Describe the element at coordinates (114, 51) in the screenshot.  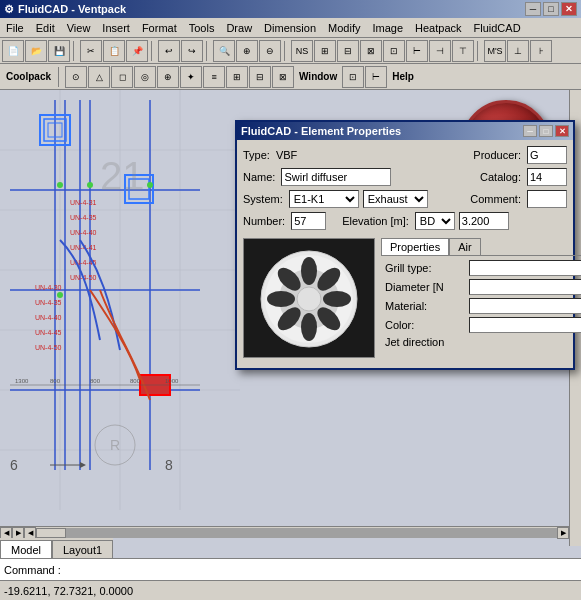
I see `tool-copy: 📋` at that location.